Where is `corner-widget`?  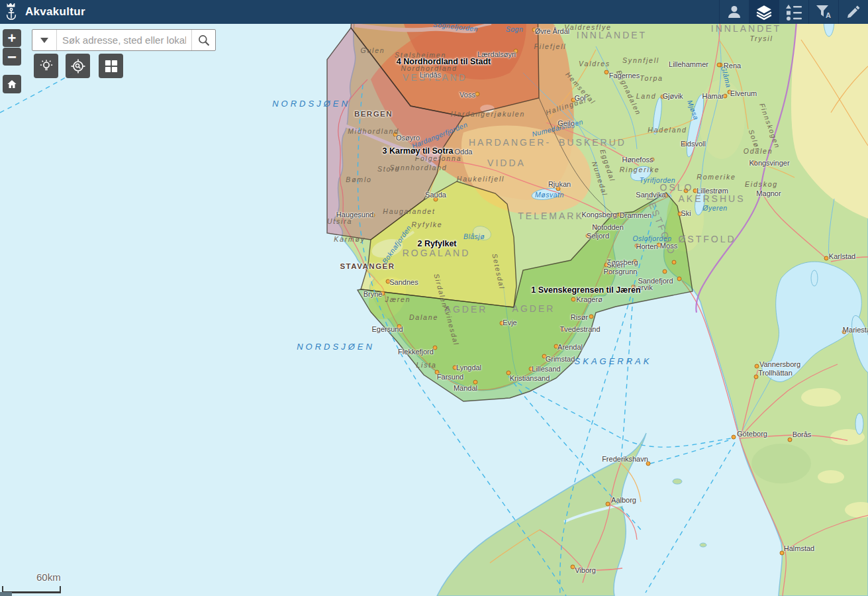
corner-widget is located at coordinates (6, 594).